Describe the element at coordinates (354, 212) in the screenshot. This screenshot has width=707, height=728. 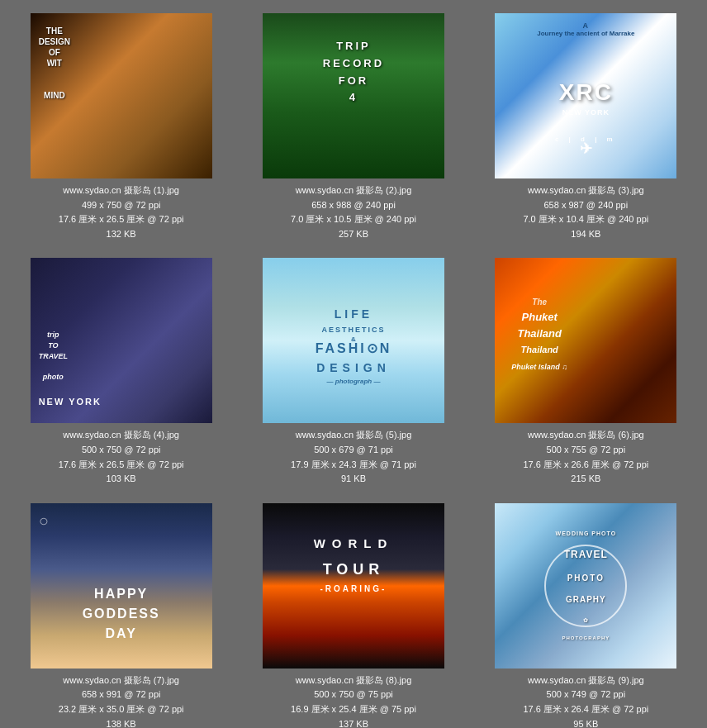
I see `info-2: www.sydao.cn 摄影岛 (2).jpg 658 x 988 @ 240…` at that location.